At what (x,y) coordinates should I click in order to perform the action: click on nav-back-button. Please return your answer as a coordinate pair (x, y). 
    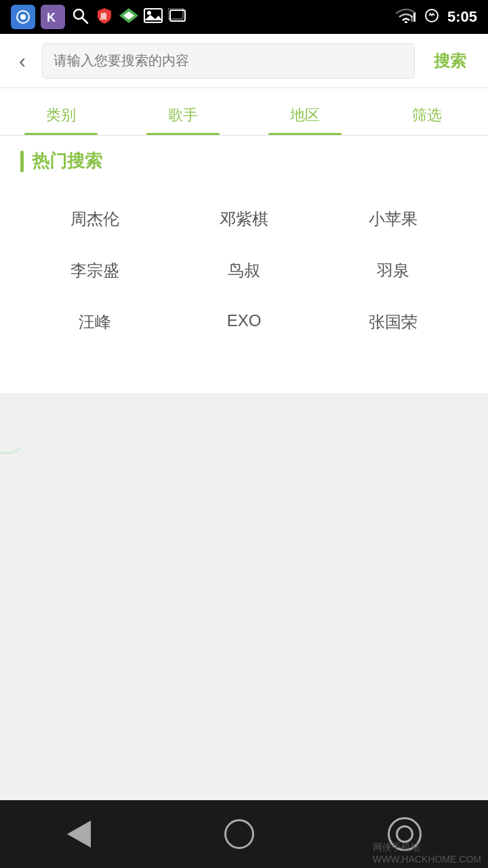
    Looking at the image, I should click on (79, 834).